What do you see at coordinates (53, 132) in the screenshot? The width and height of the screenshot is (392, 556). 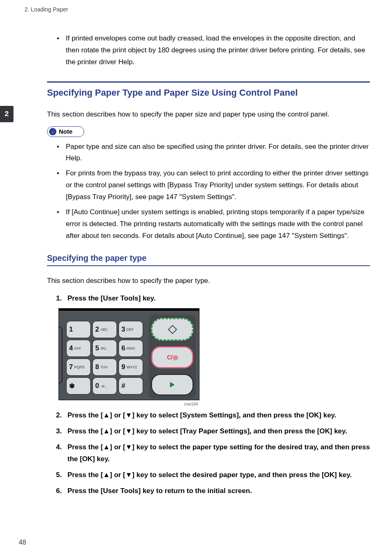 I see `down-arrow-icon: ↓` at bounding box center [53, 132].